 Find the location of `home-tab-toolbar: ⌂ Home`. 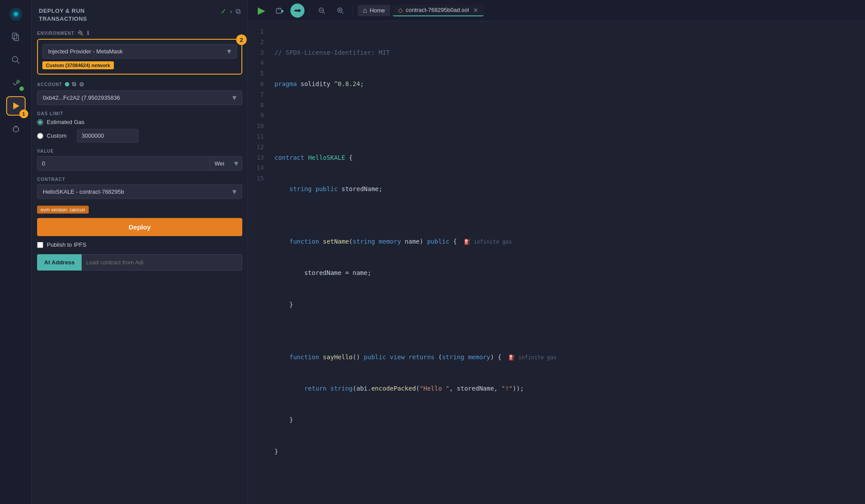

home-tab-toolbar: ⌂ Home is located at coordinates (374, 11).